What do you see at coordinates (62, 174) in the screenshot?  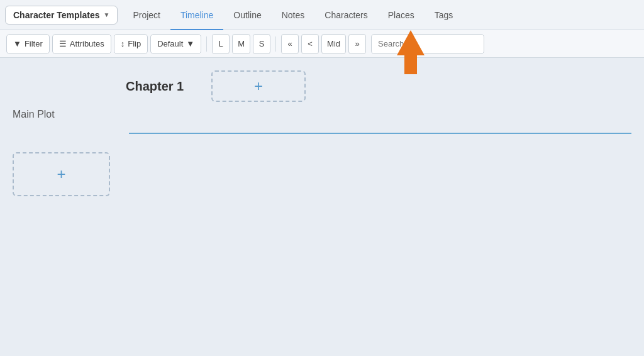 I see `add-plot-button: +` at bounding box center [62, 174].